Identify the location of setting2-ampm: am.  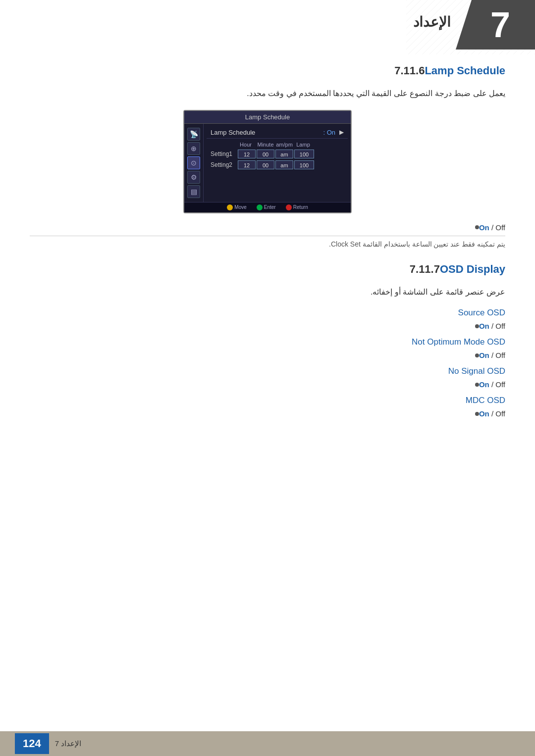
(284, 165).